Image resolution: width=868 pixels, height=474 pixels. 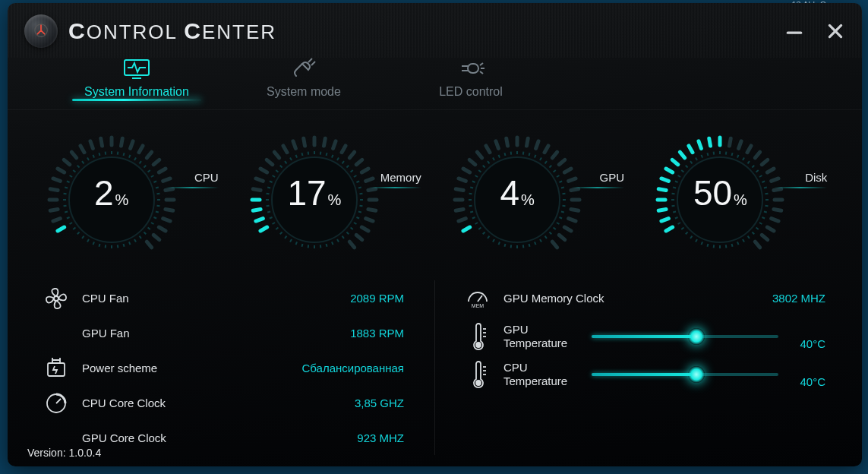 I want to click on gauge-label: Memory, so click(x=395, y=181).